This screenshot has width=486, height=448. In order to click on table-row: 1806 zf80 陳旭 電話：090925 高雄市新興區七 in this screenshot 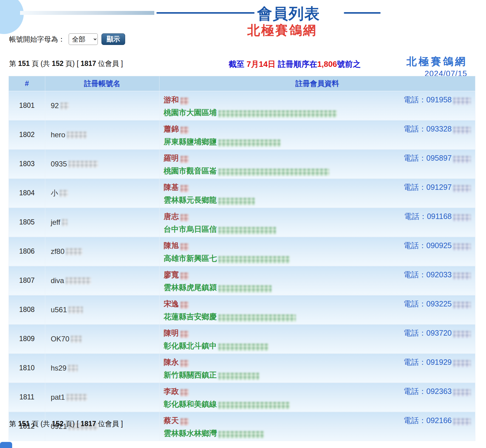, I will do `click(242, 251)`.